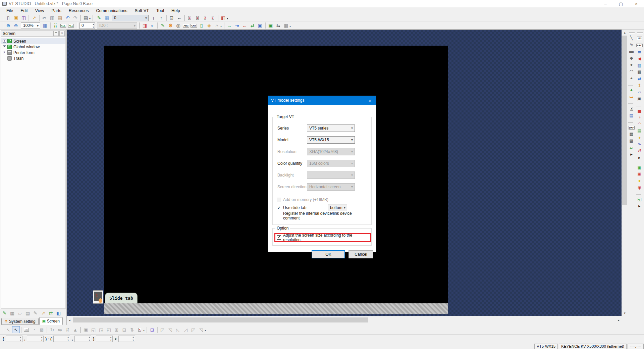  Describe the element at coordinates (124, 330) in the screenshot. I see `frame-back-button: ⊟` at that location.